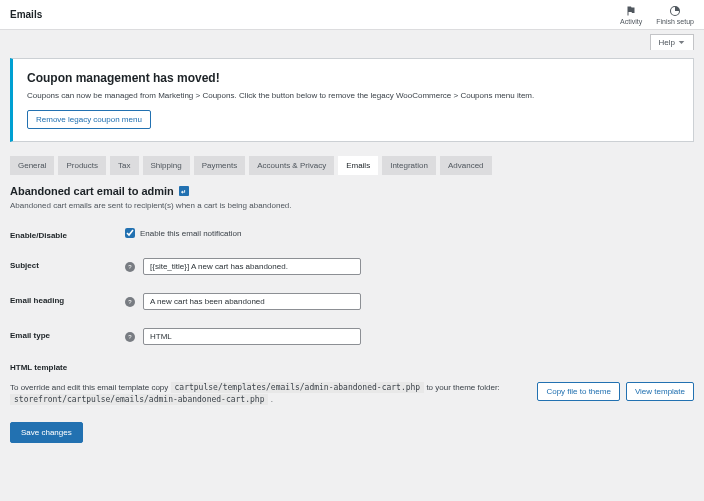 This screenshot has height=501, width=704. Describe the element at coordinates (68, 234) in the screenshot. I see `enable-label: Enable/Disable` at that location.